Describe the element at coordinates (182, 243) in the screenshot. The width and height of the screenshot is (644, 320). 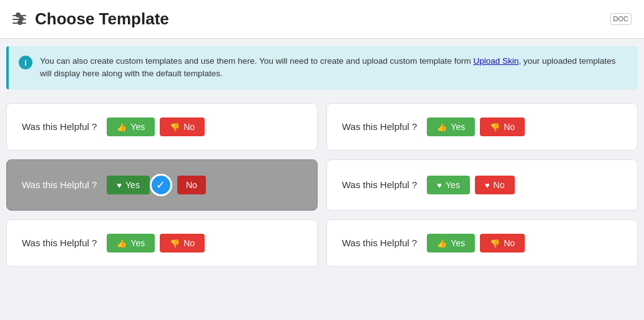
I see `no-button-5: No` at that location.